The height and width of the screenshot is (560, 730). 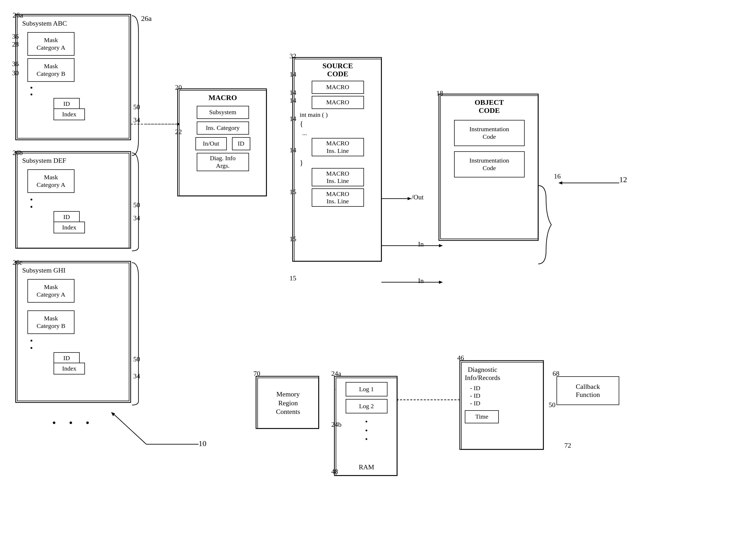 What do you see at coordinates (15, 45) in the screenshot?
I see `ref-28: 28` at bounding box center [15, 45].